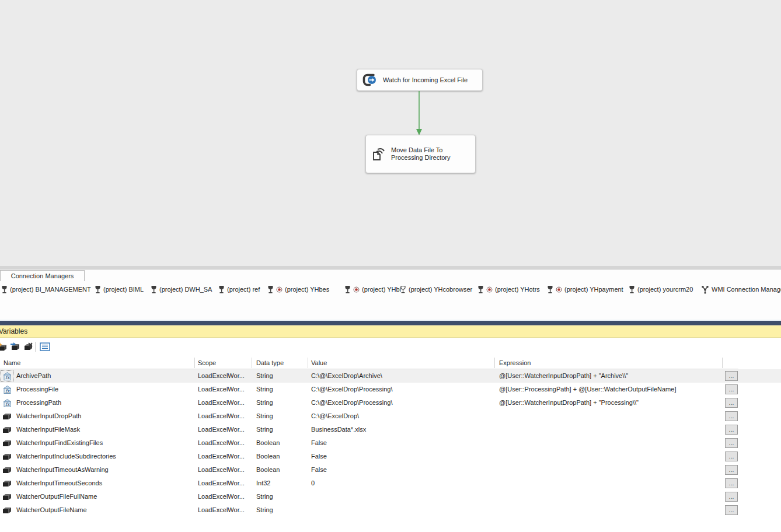 This screenshot has height=532, width=781. I want to click on task-move-data-file-to-processing-directory: Move Data File To Processing Directory, so click(420, 154).